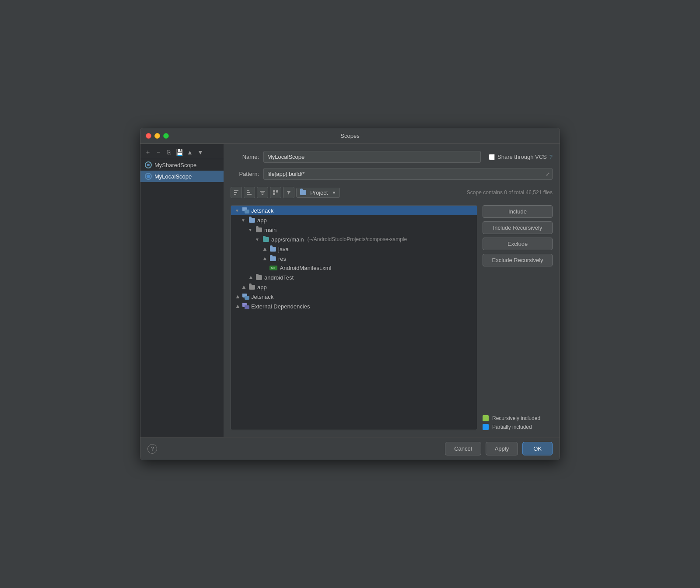  I want to click on move-down-button: ▼, so click(200, 152).